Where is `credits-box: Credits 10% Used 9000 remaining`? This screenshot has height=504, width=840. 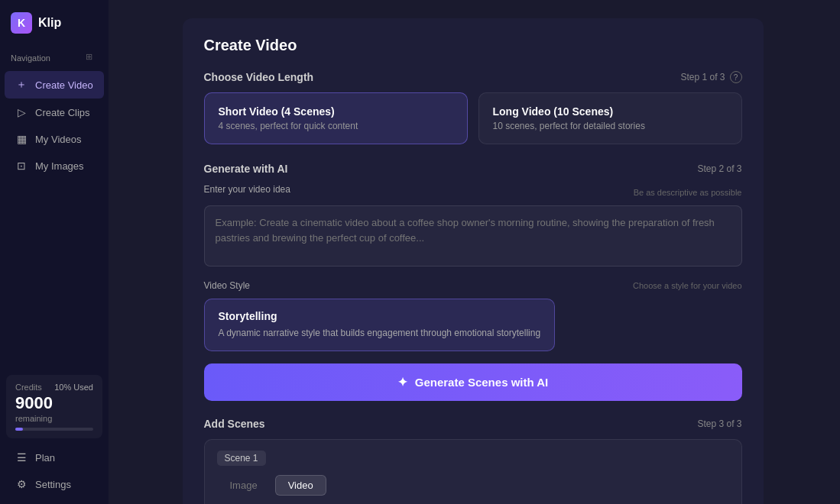
credits-box: Credits 10% Used 9000 remaining is located at coordinates (54, 406).